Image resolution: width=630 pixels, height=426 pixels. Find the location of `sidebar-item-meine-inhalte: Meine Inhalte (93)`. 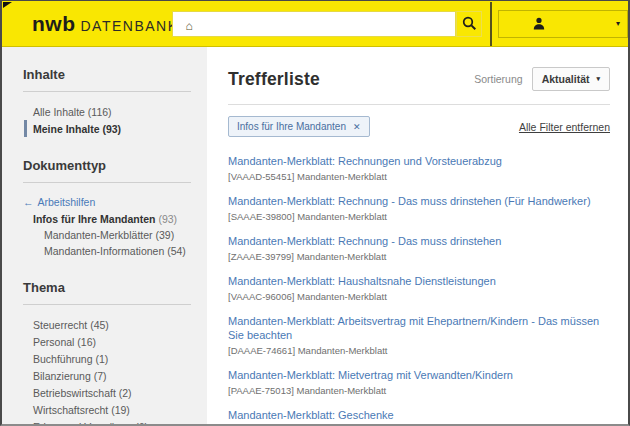

sidebar-item-meine-inhalte: Meine Inhalte (93) is located at coordinates (108, 128).